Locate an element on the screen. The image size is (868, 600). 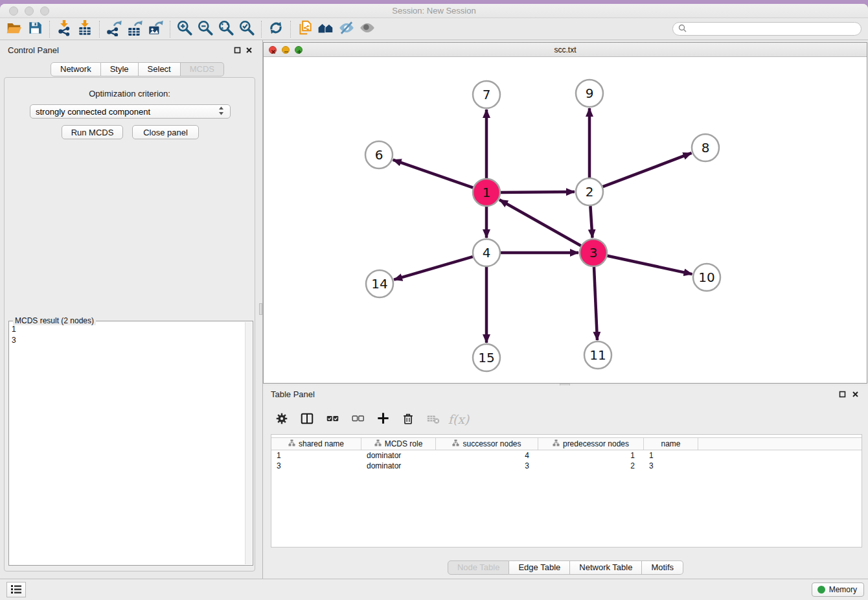
column-header-shared-name: shared name is located at coordinates (316, 444).